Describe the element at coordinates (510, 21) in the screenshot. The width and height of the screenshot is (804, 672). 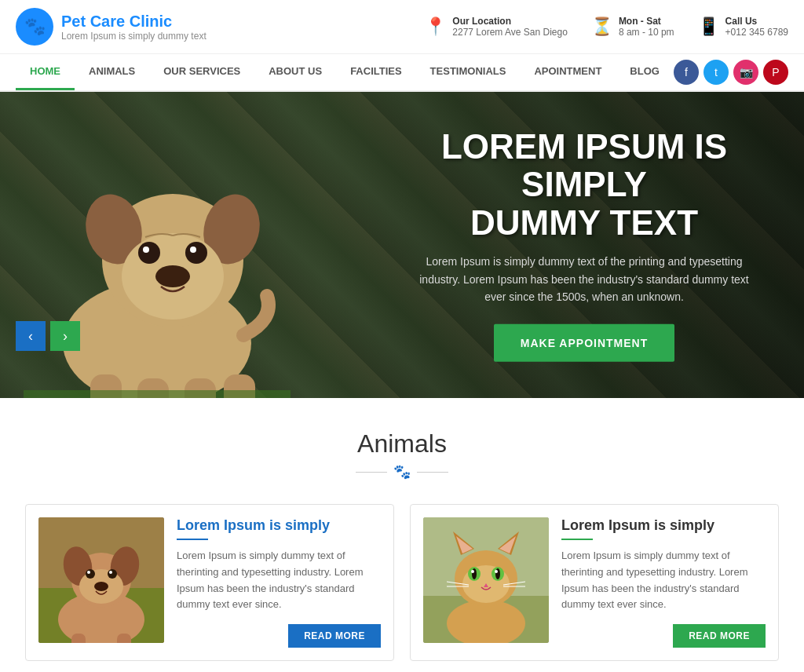
I see `location-label: Our Location` at that location.